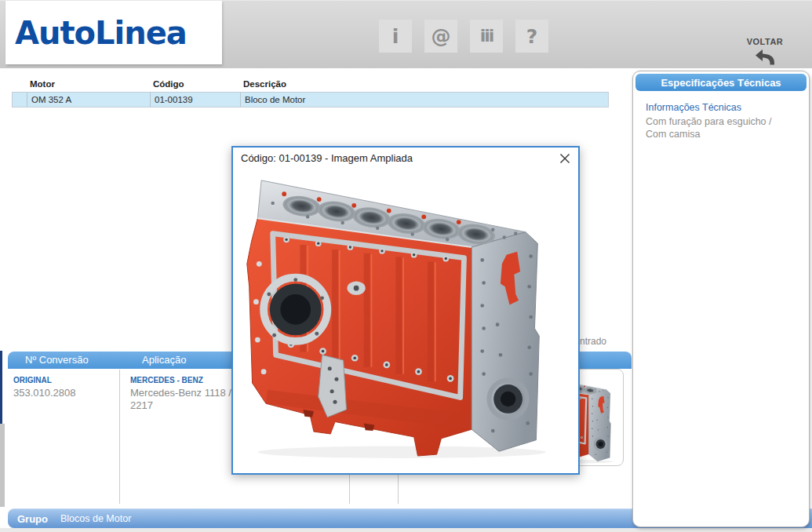  I want to click on column-motor: Motor, so click(88, 84).